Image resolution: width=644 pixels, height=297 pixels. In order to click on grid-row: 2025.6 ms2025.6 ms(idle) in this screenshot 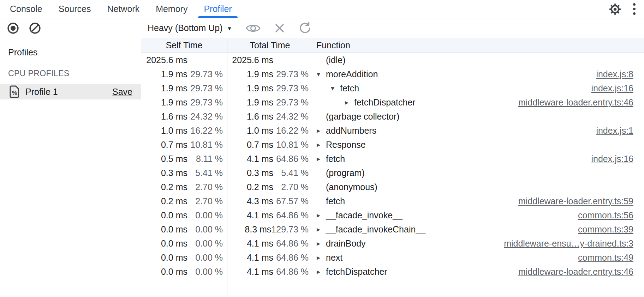, I will do `click(393, 60)`.